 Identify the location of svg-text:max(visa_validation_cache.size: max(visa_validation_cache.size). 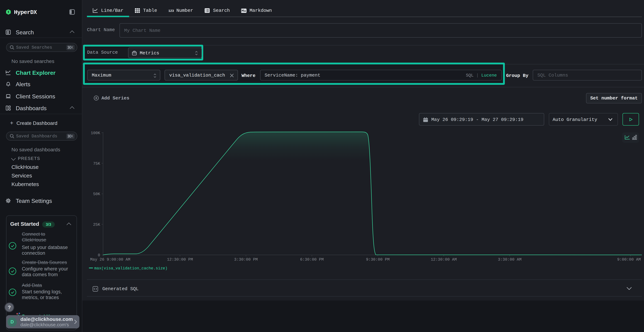
(131, 268).